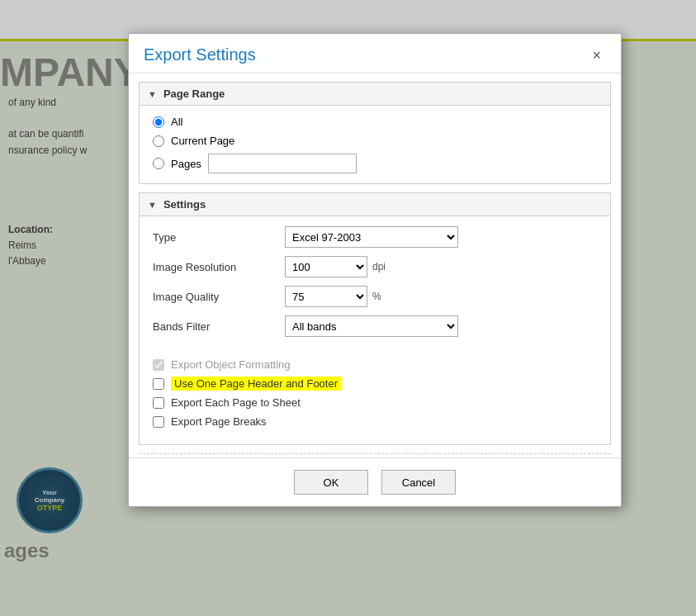 This screenshot has height=616, width=696. What do you see at coordinates (375, 296) in the screenshot?
I see `image-quality-row: Image Quality 25 50 75 100 %` at bounding box center [375, 296].